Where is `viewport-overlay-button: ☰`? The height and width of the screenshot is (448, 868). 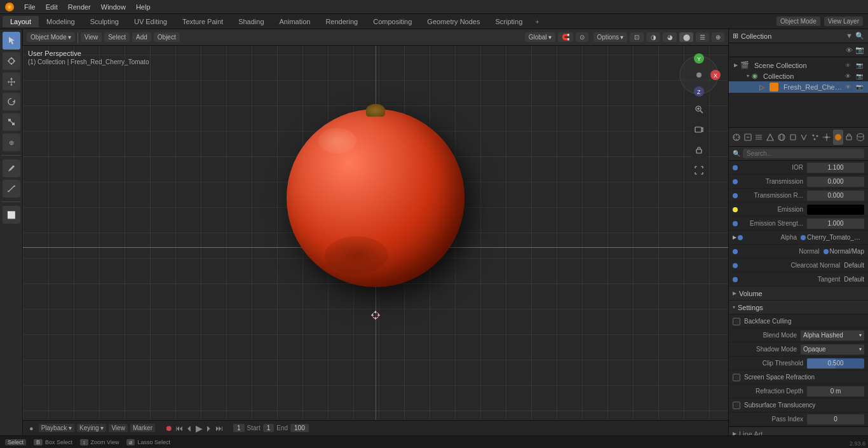
viewport-overlay-button: ☰ is located at coordinates (703, 37).